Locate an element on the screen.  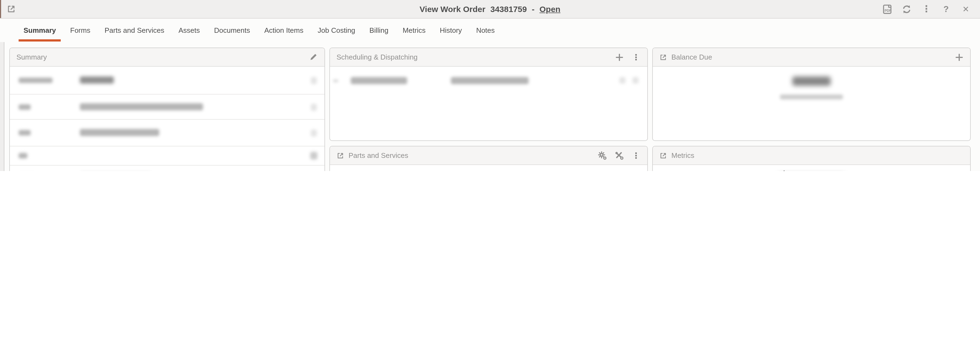
window-edge-sliver is located at coordinates (1, 9).